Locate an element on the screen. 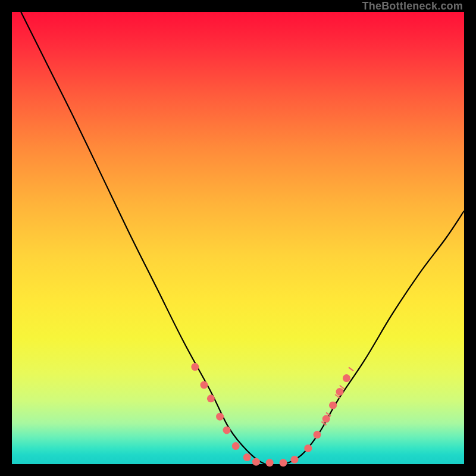  watermark-text: TheBottleneck.com is located at coordinates (413, 6).